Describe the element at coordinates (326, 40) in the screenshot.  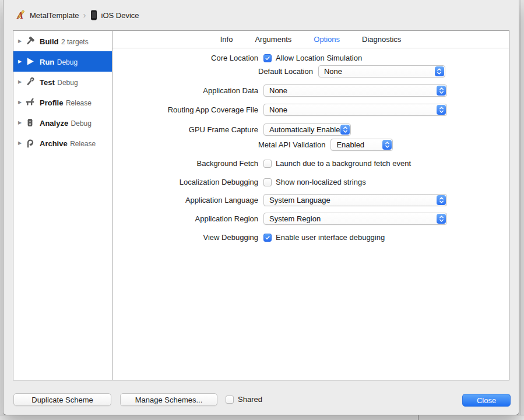
I see `tab-options: Options` at that location.